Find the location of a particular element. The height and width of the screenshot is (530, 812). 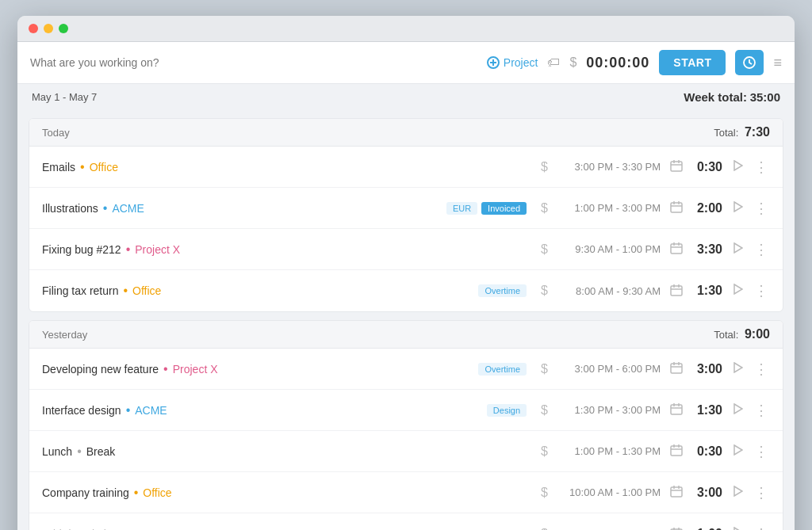

entry-title: Interface design is located at coordinates (82, 410).